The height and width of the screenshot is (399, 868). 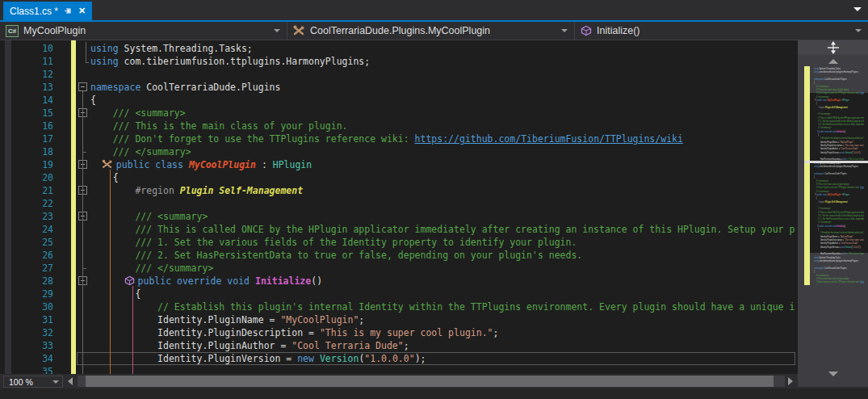 What do you see at coordinates (82, 87) in the screenshot?
I see `fold-toggle: −` at bounding box center [82, 87].